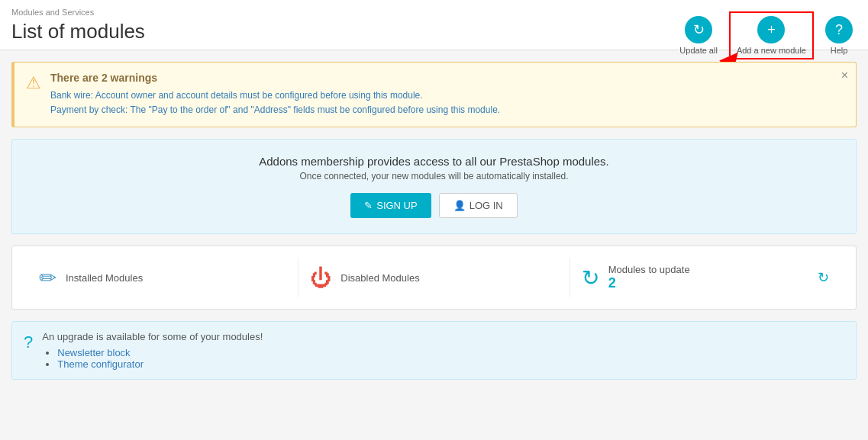 The height and width of the screenshot is (440, 868). Describe the element at coordinates (28, 342) in the screenshot. I see `upgrade-icon: ?` at that location.